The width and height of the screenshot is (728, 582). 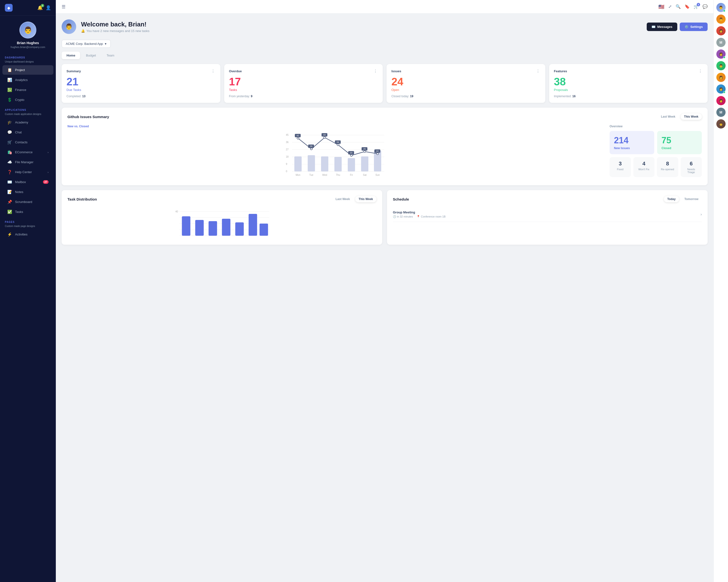 What do you see at coordinates (721, 54) in the screenshot?
I see `rp-avatar-5: 👩` at bounding box center [721, 54].